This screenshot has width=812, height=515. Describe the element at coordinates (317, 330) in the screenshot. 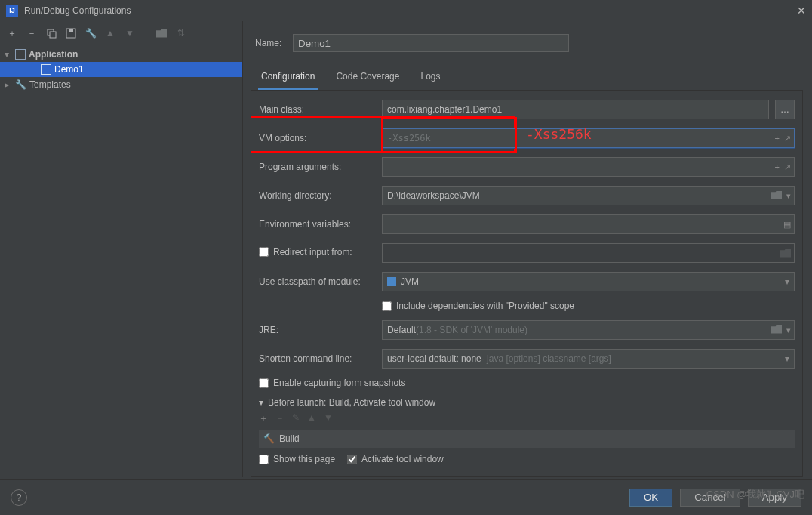

I see `jre-label: JRE:` at that location.